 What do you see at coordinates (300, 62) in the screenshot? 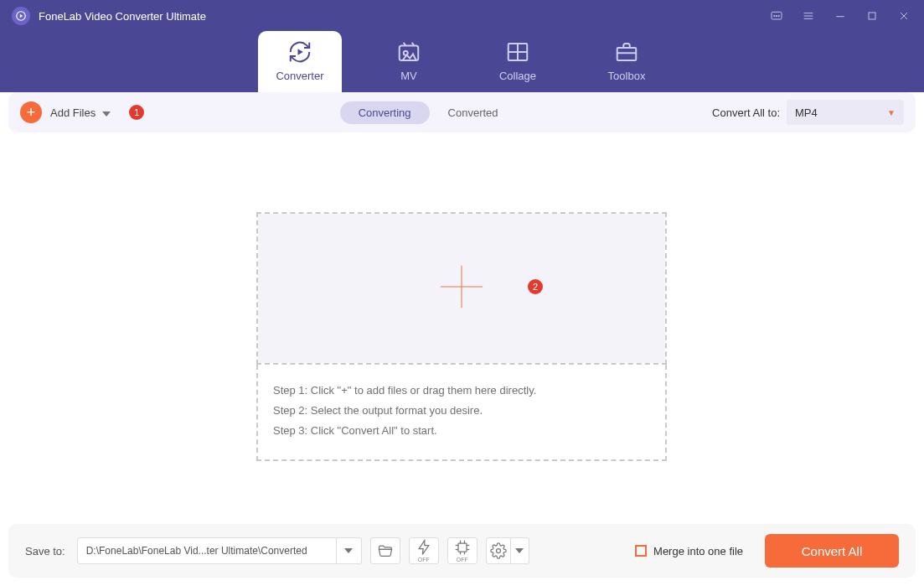
I see `nav-converter: Converter` at bounding box center [300, 62].